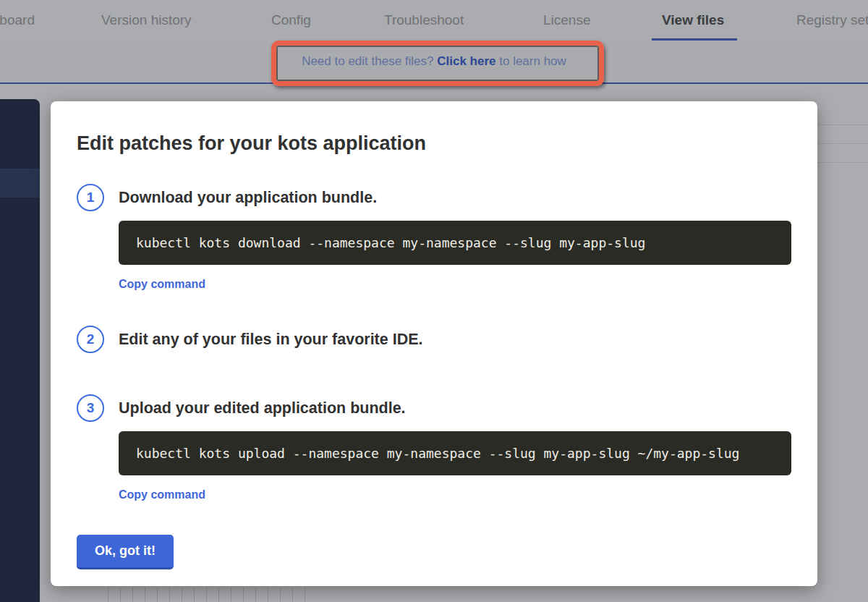 This screenshot has width=868, height=602. What do you see at coordinates (271, 339) in the screenshot?
I see `step-2-heading: Edit any of your files in your favorite …` at bounding box center [271, 339].